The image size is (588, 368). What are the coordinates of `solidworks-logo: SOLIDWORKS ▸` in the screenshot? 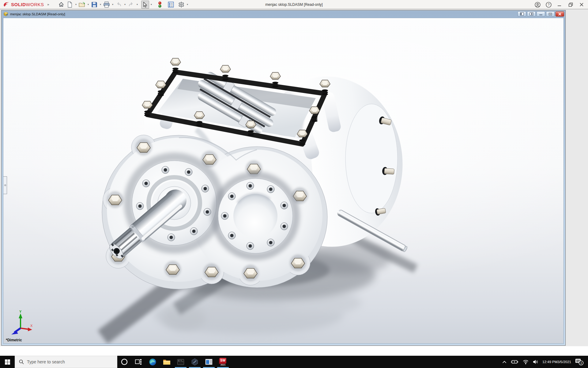 It's located at (26, 4).